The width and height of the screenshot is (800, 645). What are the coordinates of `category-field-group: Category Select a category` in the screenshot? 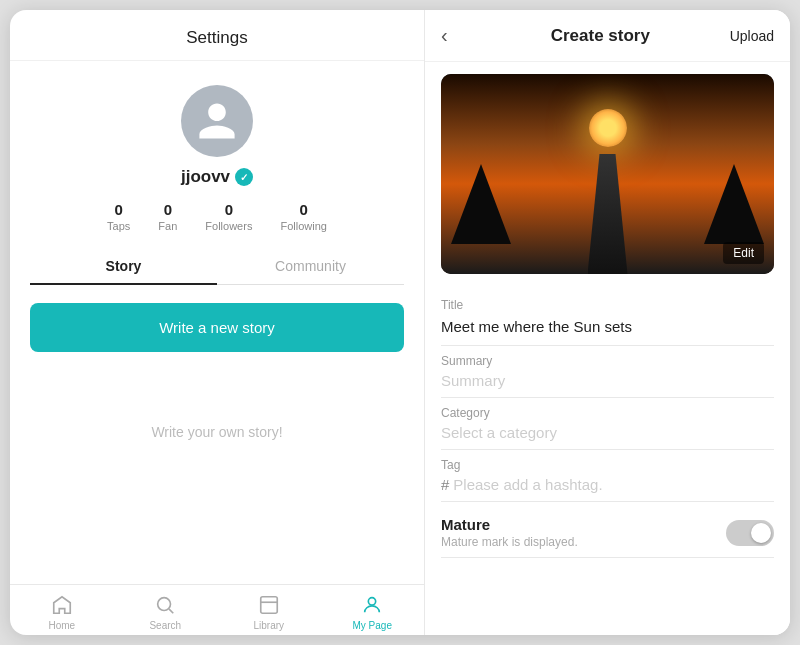 It's located at (608, 424).